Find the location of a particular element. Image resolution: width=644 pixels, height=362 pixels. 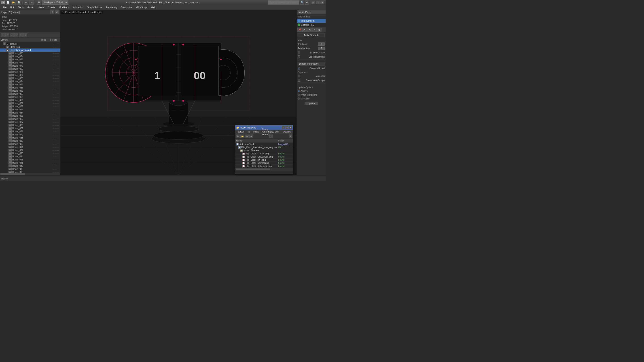

show-result-btn: ◀ is located at coordinates (310, 30).